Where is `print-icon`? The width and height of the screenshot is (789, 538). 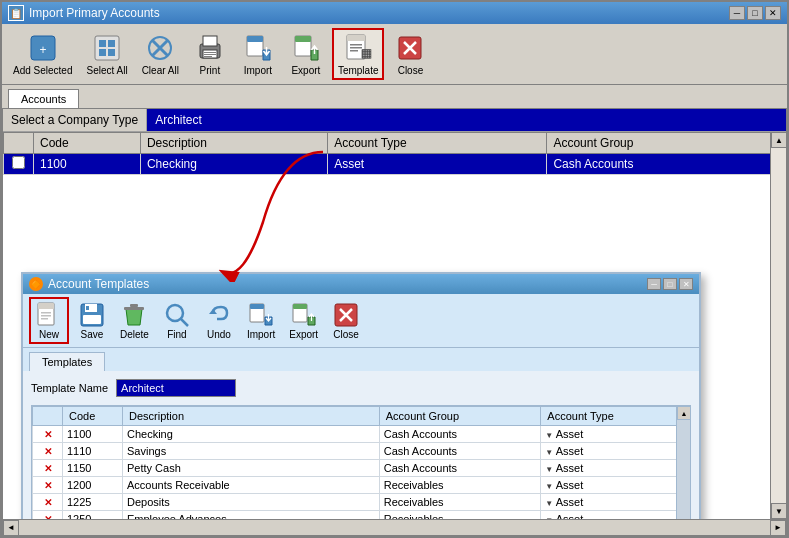 print-icon is located at coordinates (210, 48).